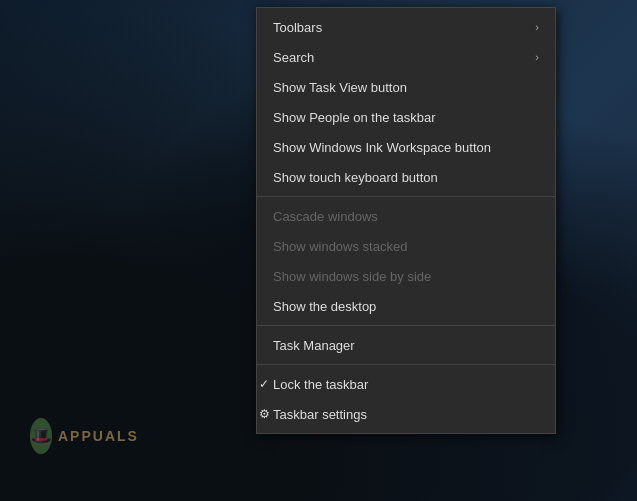 The image size is (637, 501). Describe the element at coordinates (406, 346) in the screenshot. I see `menu-item-label-task-manager: Task Manager` at that location.